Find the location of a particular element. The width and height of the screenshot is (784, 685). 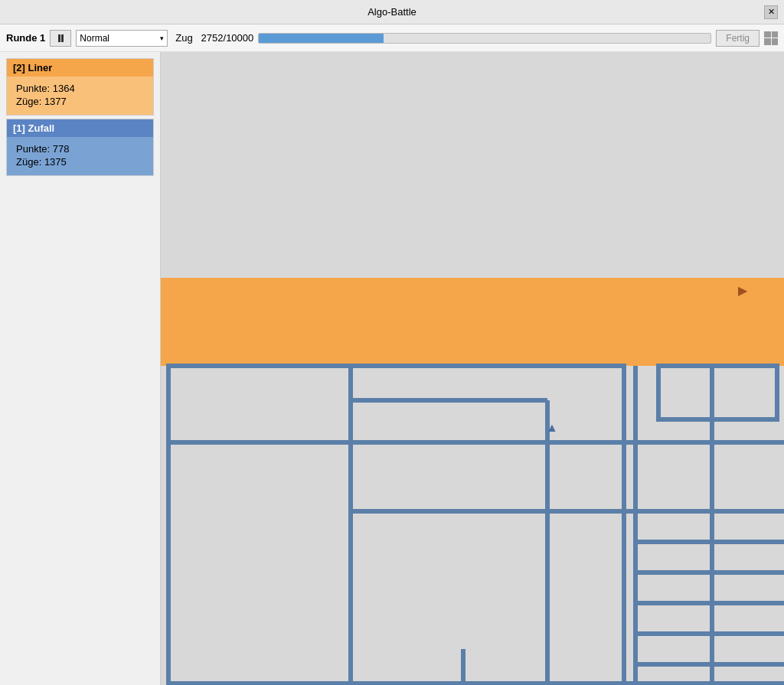

progress-bar-fill is located at coordinates (321, 38).